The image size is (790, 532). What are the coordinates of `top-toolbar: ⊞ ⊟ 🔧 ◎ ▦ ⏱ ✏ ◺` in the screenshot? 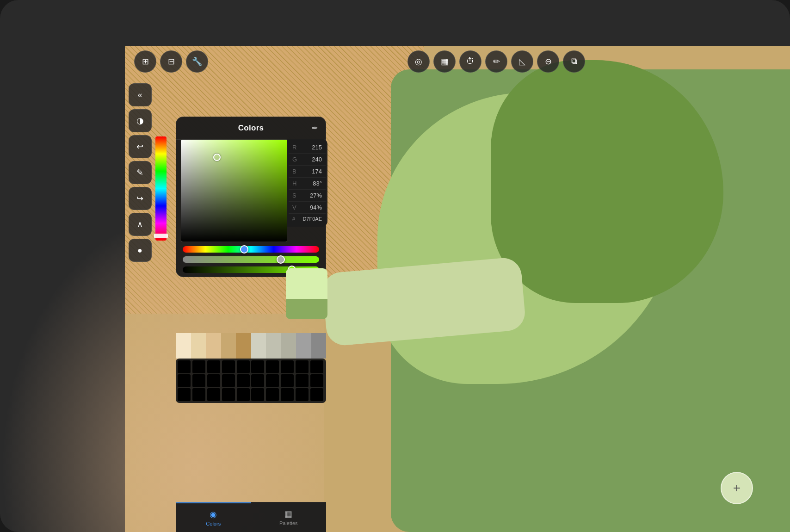 It's located at (457, 61).